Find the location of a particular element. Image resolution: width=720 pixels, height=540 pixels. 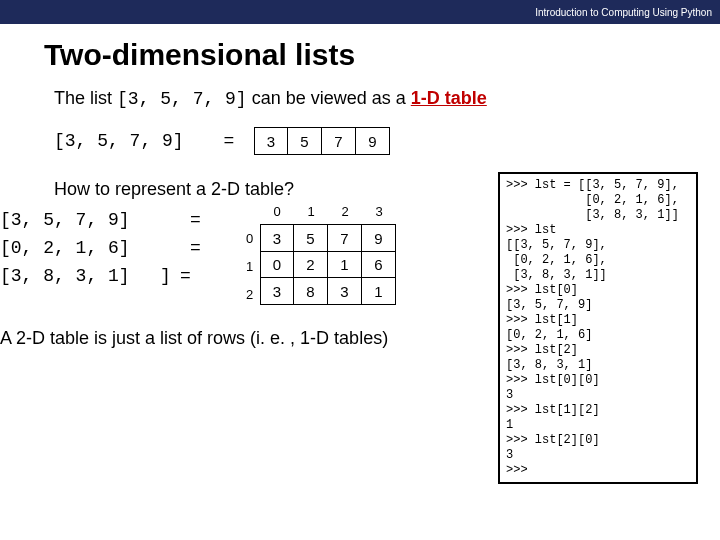

col-idx: 0 is located at coordinates (277, 212).